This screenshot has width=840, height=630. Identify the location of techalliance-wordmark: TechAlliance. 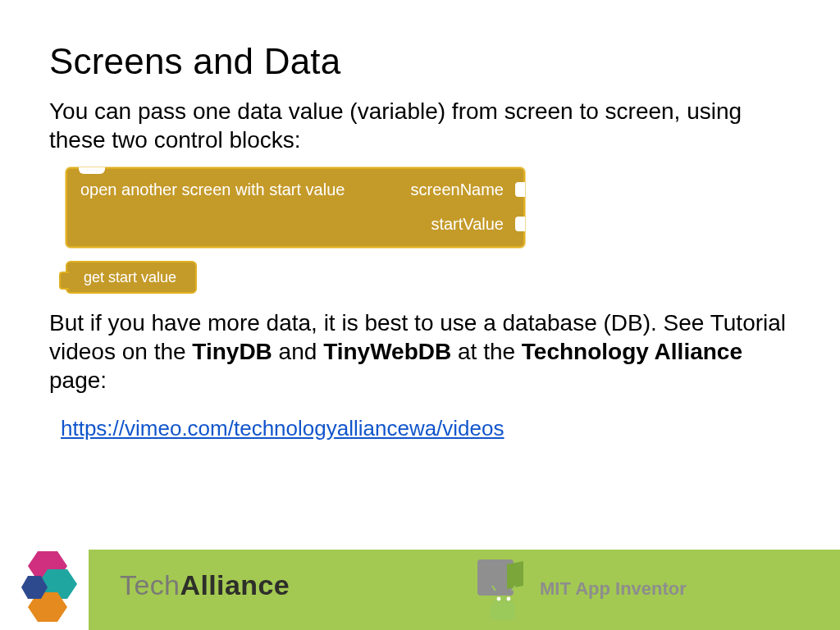
(205, 586).